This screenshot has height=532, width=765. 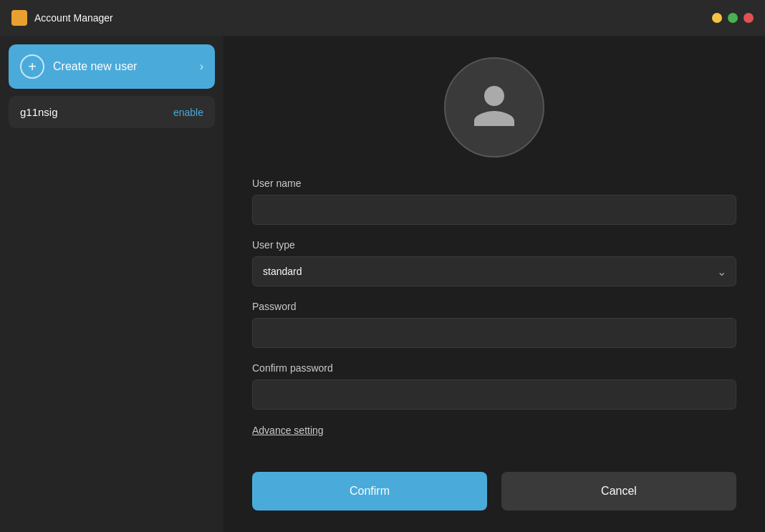 I want to click on usertype-label: User type, so click(x=494, y=245).